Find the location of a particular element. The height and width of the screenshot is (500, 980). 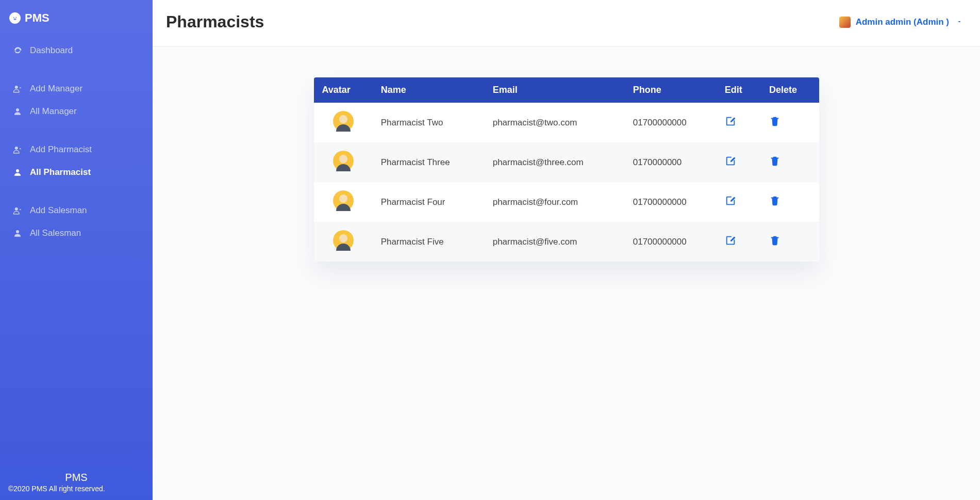

sidebar-item-label: Add Salesman is located at coordinates (59, 211).